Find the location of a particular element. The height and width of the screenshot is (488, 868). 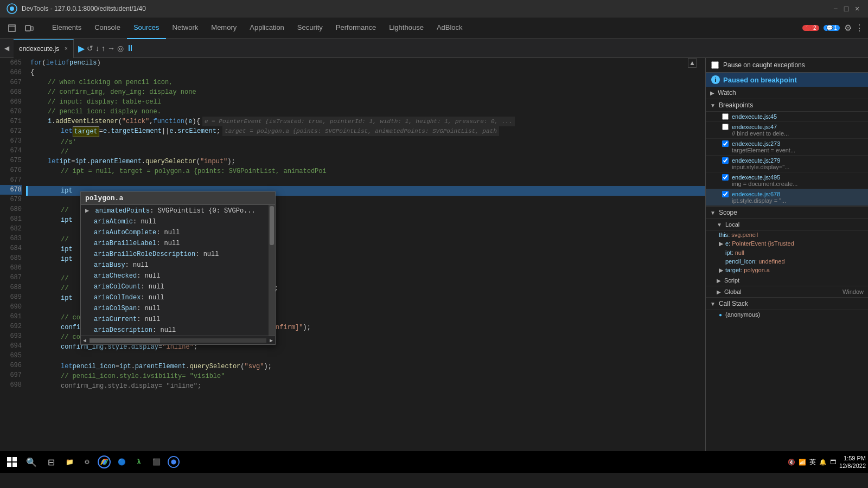

tab-network: Network is located at coordinates (186, 28).